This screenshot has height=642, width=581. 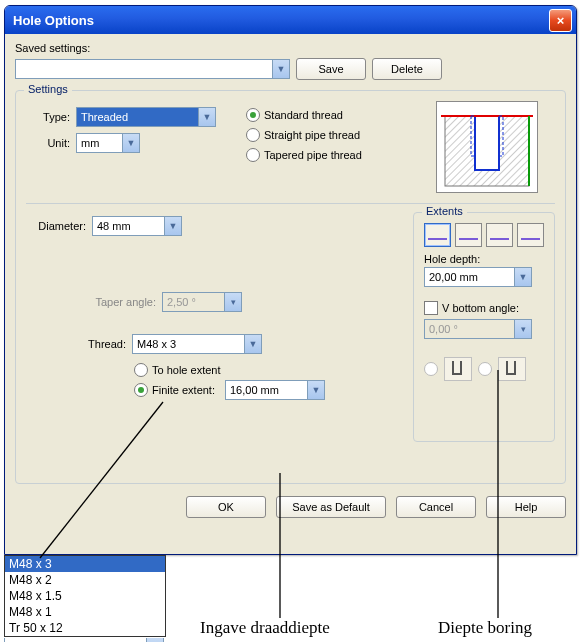 What do you see at coordinates (85, 580) in the screenshot?
I see `list-item: M48 x 2` at bounding box center [85, 580].